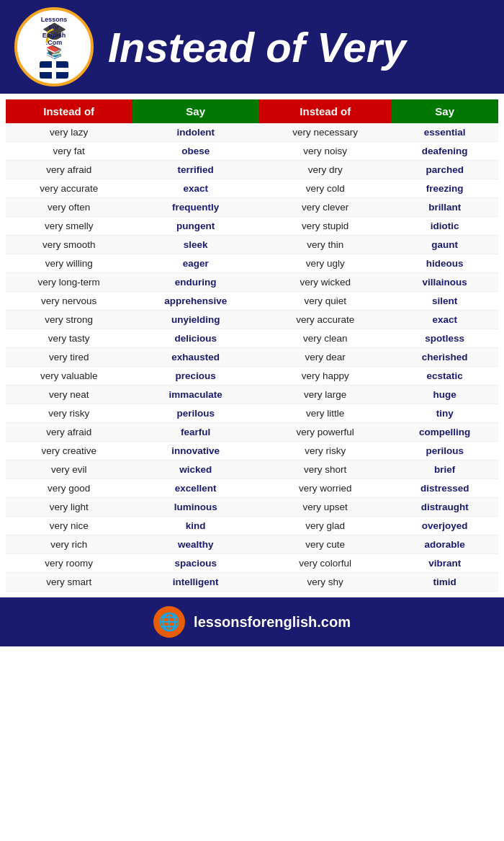  What do you see at coordinates (69, 357) in the screenshot?
I see `cell-12-0: very tired` at bounding box center [69, 357].